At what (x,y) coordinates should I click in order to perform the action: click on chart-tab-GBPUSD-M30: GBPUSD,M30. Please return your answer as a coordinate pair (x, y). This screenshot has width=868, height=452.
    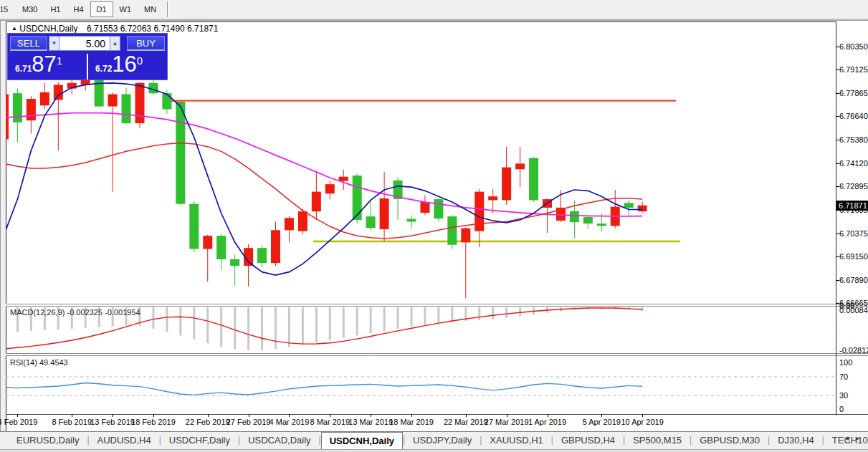
    Looking at the image, I should click on (730, 441).